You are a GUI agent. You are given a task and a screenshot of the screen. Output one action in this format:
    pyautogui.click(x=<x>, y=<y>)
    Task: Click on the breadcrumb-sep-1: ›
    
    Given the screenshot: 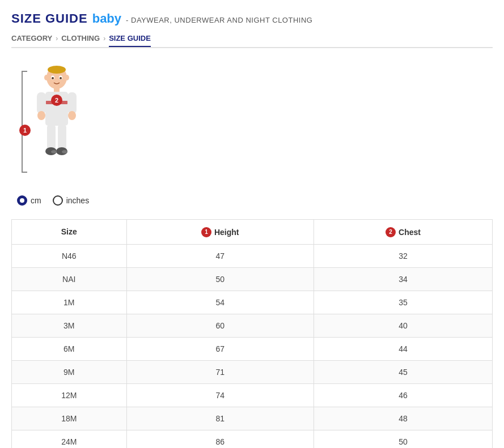 What is the action you would take?
    pyautogui.click(x=57, y=39)
    